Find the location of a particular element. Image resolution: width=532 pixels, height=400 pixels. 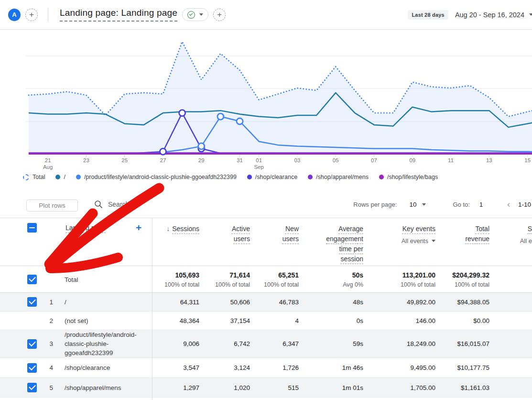

legend-label: /shop/apparel/mens is located at coordinates (342, 177).